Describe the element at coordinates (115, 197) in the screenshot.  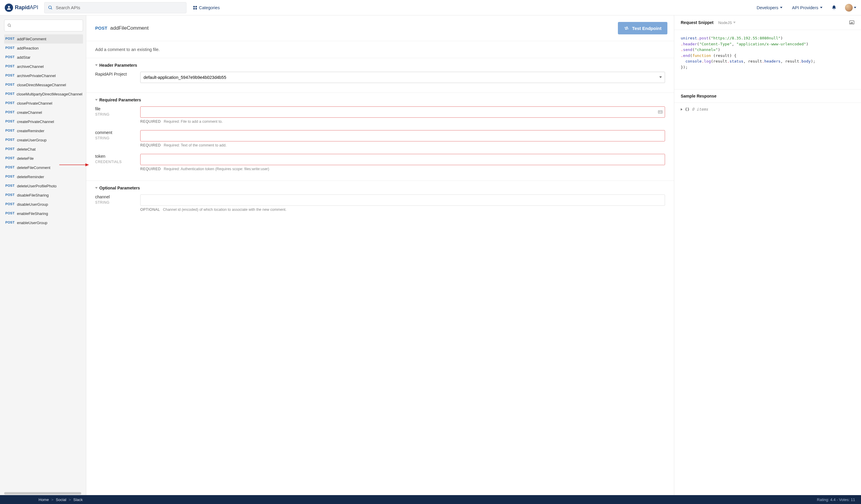
I see `param-name: channel` at that location.